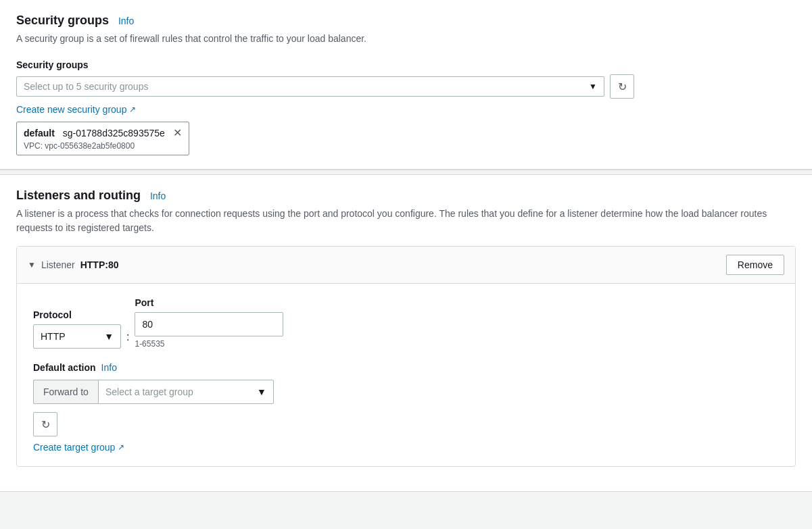 The height and width of the screenshot is (529, 812). Describe the element at coordinates (100, 265) in the screenshot. I see `listener-name: HTTP:80` at that location.